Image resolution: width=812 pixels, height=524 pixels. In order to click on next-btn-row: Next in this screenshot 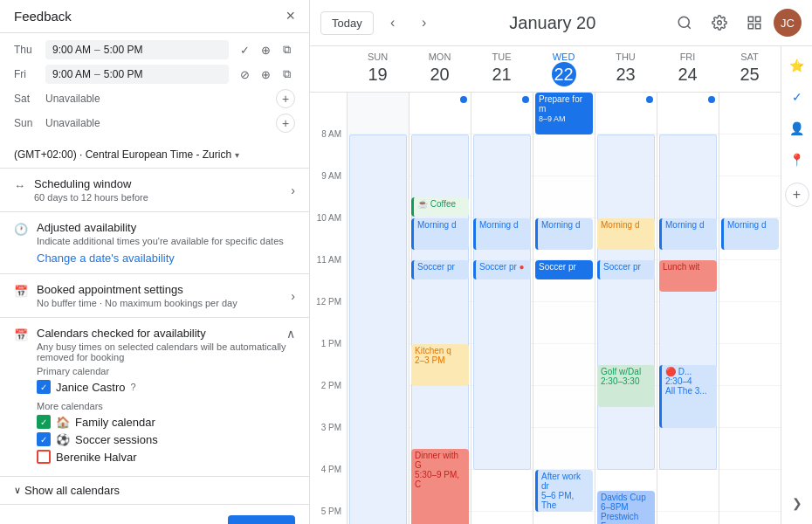, I will do `click(155, 514)`.